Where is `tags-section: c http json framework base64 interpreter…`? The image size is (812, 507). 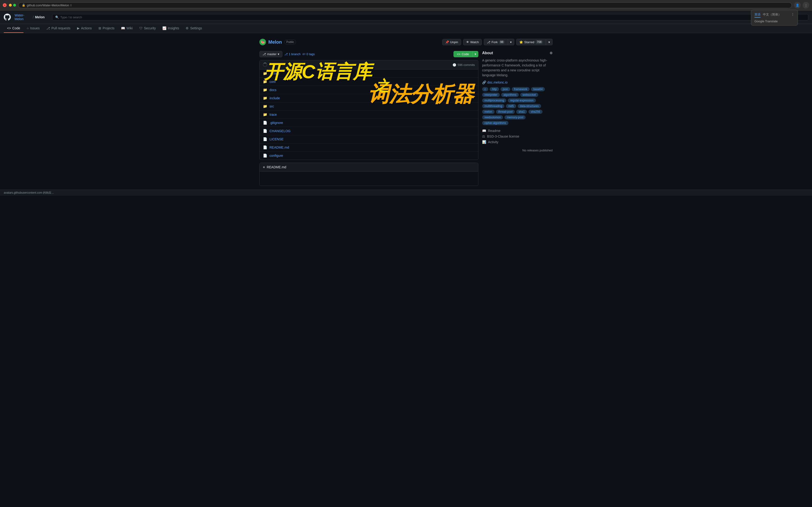 tags-section: c http json framework base64 interpreter… is located at coordinates (517, 106).